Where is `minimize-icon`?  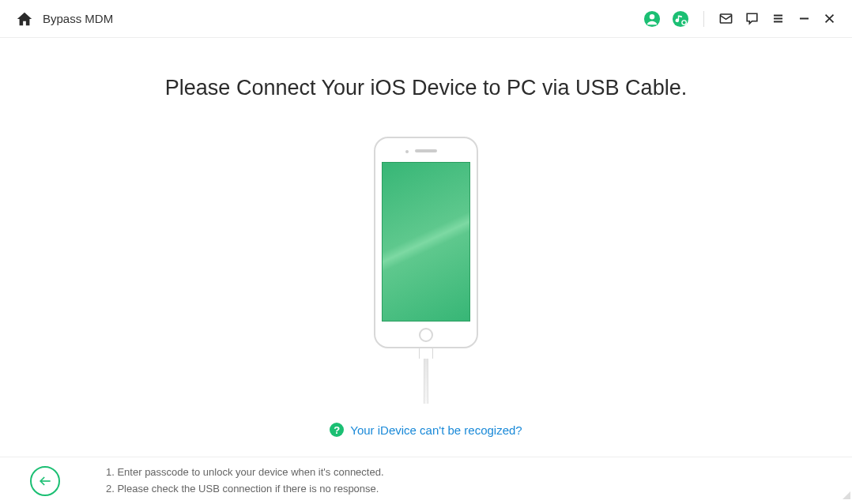
minimize-icon is located at coordinates (805, 19).